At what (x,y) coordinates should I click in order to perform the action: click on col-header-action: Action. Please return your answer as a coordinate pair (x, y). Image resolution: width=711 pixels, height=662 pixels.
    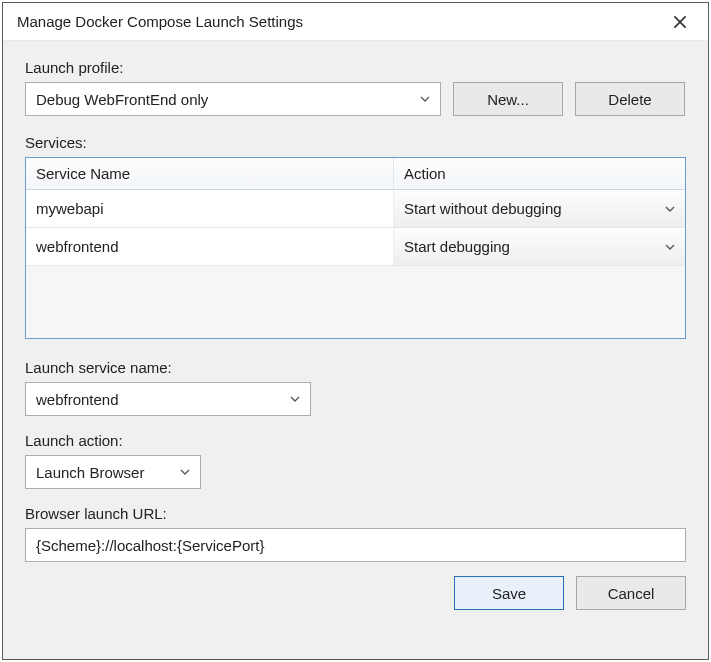
    Looking at the image, I should click on (540, 174).